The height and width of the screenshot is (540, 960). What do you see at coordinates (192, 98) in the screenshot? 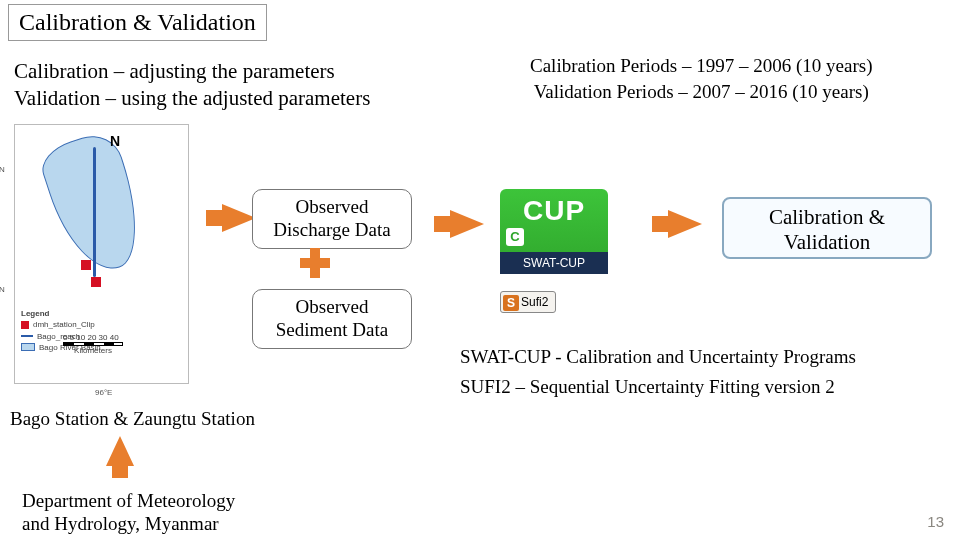
I see `validation-definition: Validation – using the adjusted paramete…` at bounding box center [192, 98].